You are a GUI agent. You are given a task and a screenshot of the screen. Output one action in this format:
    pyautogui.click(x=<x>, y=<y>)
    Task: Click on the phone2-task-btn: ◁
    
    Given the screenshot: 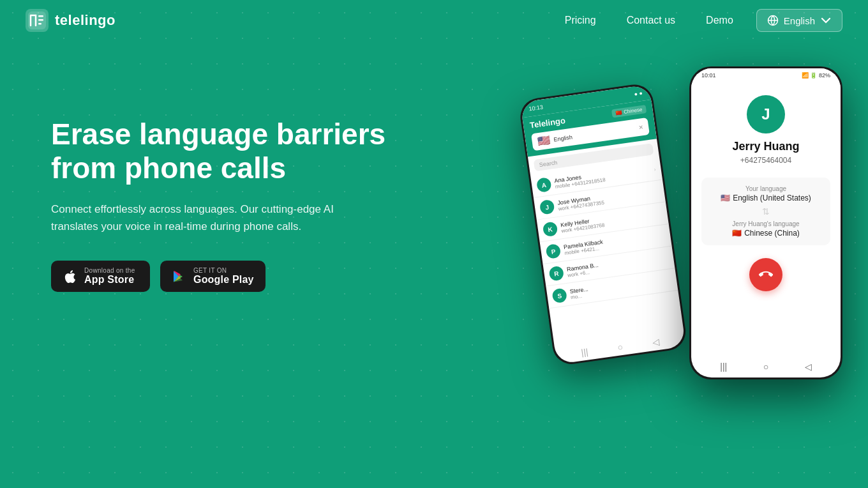 What is the action you would take?
    pyautogui.click(x=808, y=367)
    